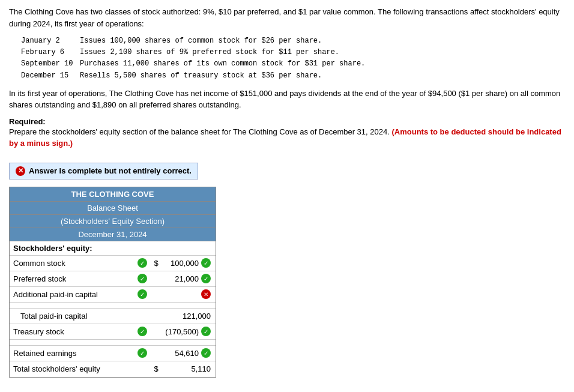 The width and height of the screenshot is (574, 392). Describe the element at coordinates (189, 294) in the screenshot. I see `additional-paid-in-value: ✕` at that location.